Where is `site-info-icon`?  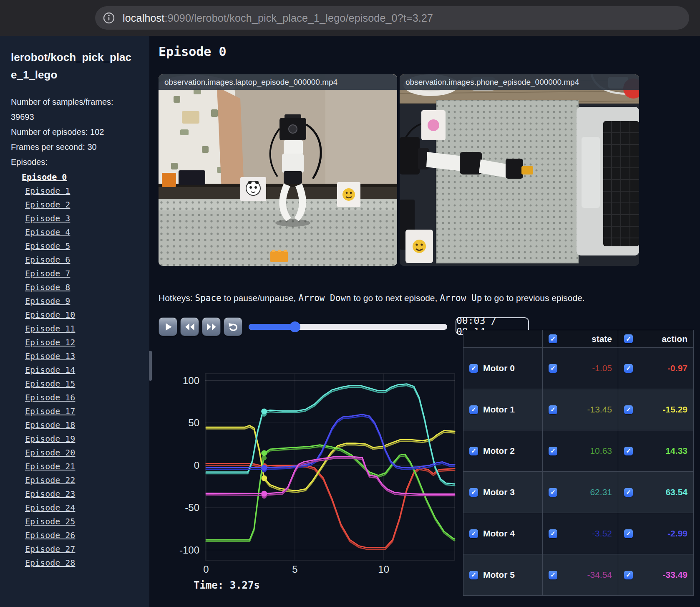 site-info-icon is located at coordinates (109, 18).